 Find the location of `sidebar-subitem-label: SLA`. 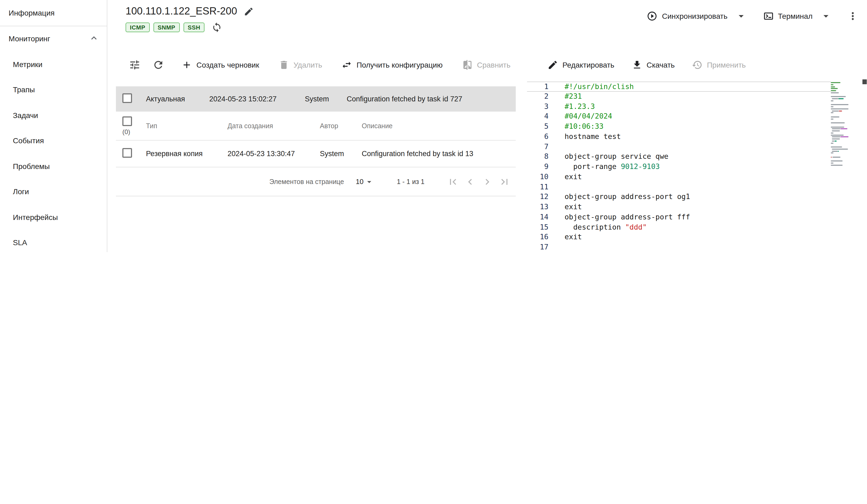

sidebar-subitem-label: SLA is located at coordinates (20, 243).